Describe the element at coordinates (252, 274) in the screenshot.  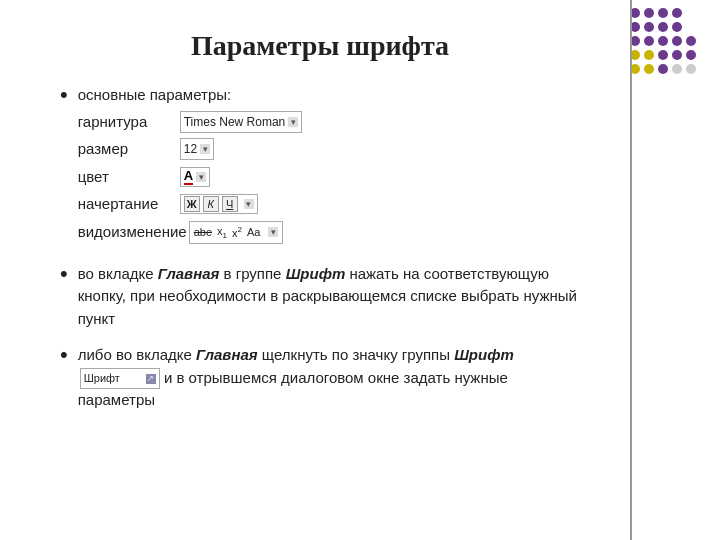
I see `bullet2-text-pre2: в группе` at that location.